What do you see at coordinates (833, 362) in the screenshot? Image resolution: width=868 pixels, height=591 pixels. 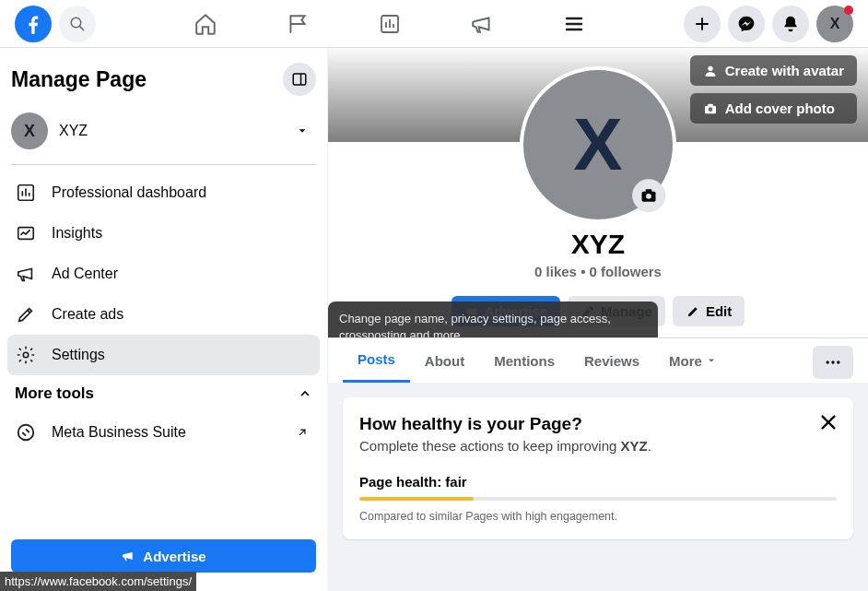 I see `dots-icon` at bounding box center [833, 362].